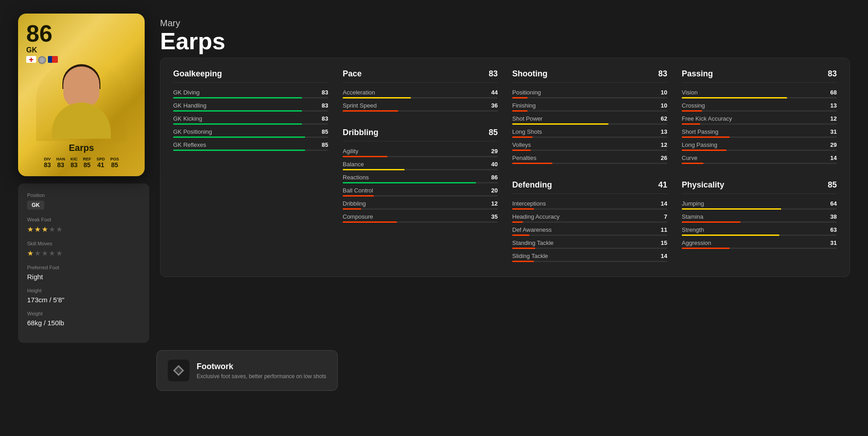  What do you see at coordinates (84, 267) in the screenshot?
I see `preferred-foot-label: Preferred Foot` at bounding box center [84, 267].